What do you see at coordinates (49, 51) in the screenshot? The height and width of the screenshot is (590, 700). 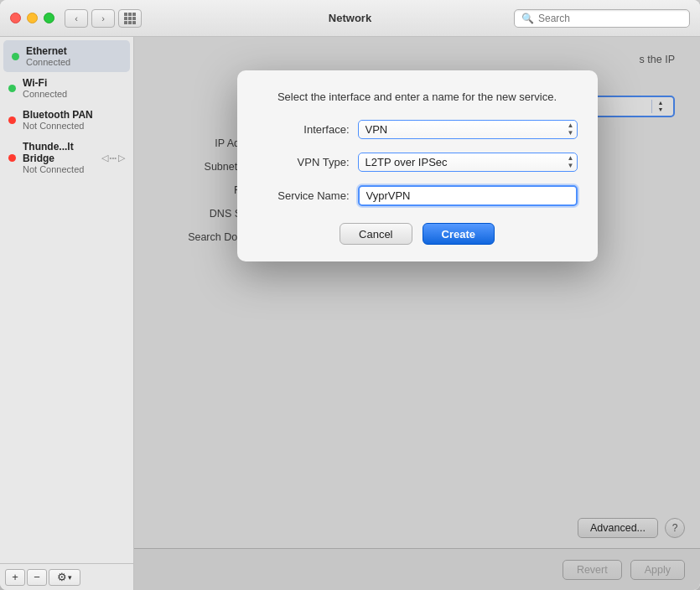 I see `sidebar-item-name: Ethernet` at bounding box center [49, 51].